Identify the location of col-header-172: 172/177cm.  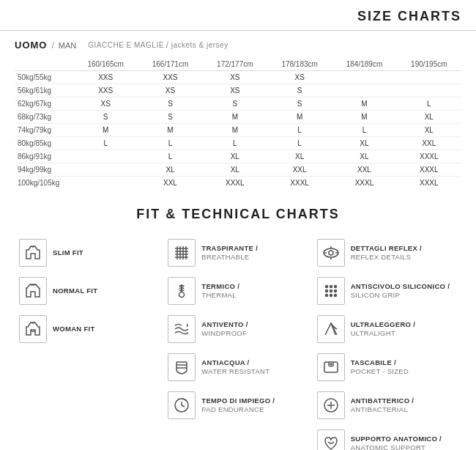
(235, 64).